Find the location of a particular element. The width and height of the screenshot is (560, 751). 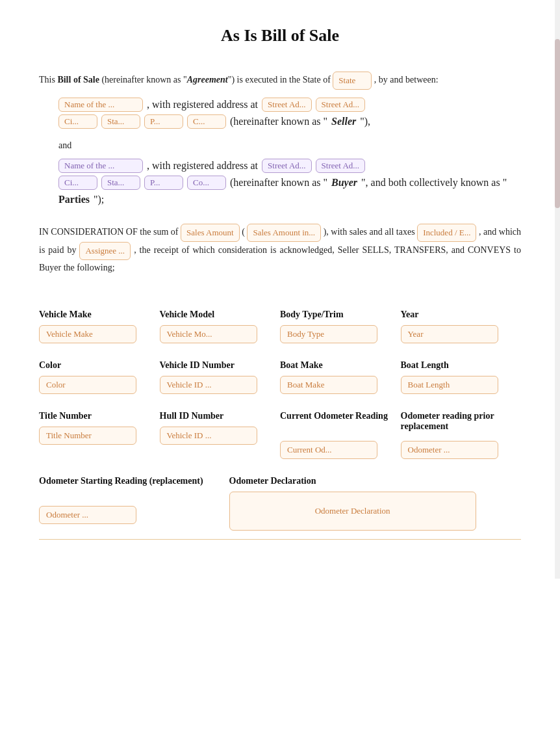

vehicle-model-field: Vehicle Mo... is located at coordinates (209, 334).